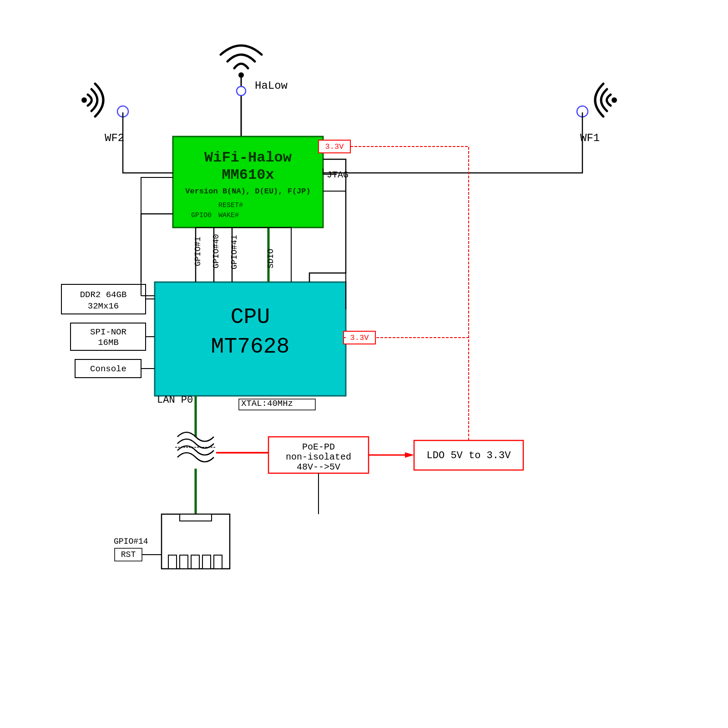 This screenshot has height=728, width=728. I want to click on cpu-label-line2: MT7628, so click(250, 347).